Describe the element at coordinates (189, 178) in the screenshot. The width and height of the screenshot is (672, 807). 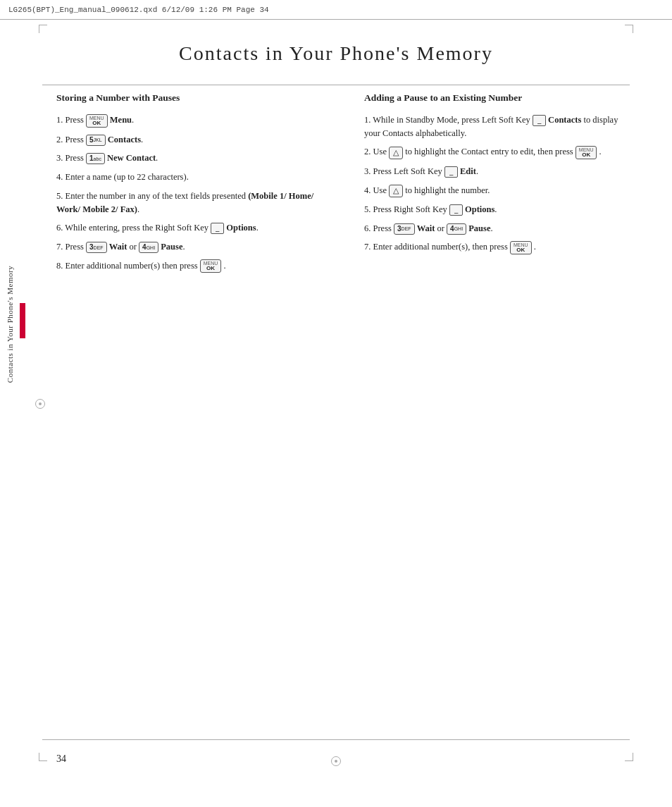
I see `left-step-4: 4. Enter a name (up to 22 characters).` at that location.